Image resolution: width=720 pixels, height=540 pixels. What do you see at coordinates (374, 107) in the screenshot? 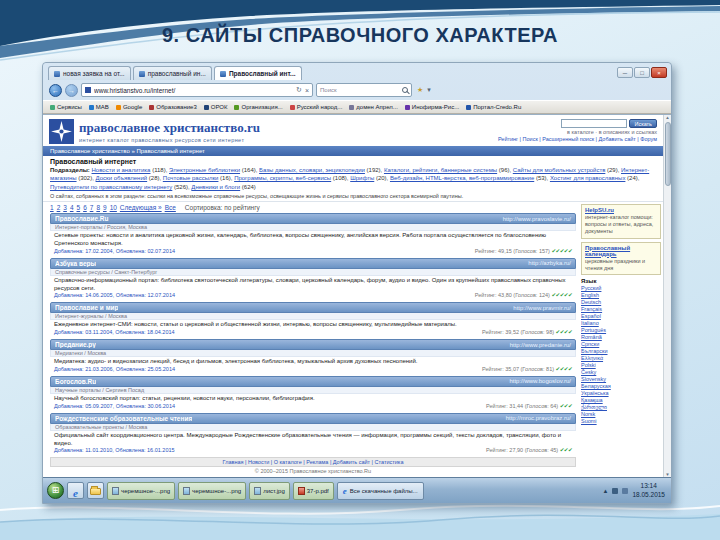
I see `favorites-item: домен Апрел...` at bounding box center [374, 107].